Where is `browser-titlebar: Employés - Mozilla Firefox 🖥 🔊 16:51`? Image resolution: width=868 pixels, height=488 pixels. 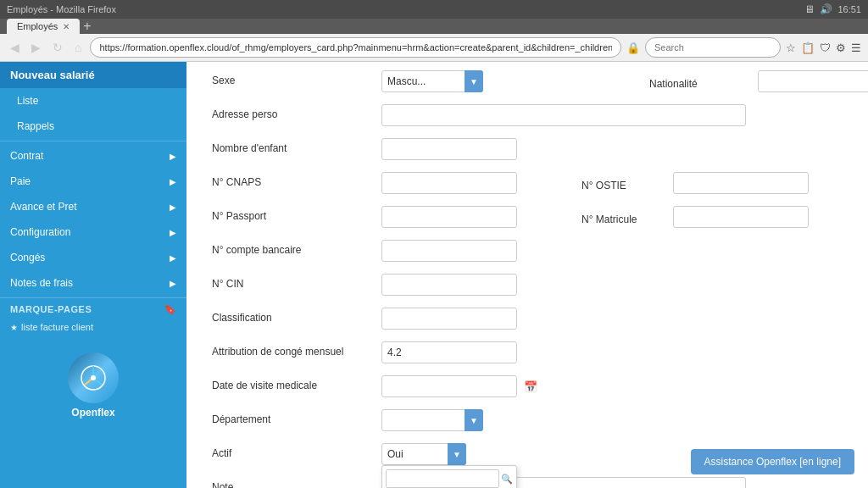 browser-titlebar: Employés - Mozilla Firefox 🖥 🔊 16:51 is located at coordinates (434, 9).